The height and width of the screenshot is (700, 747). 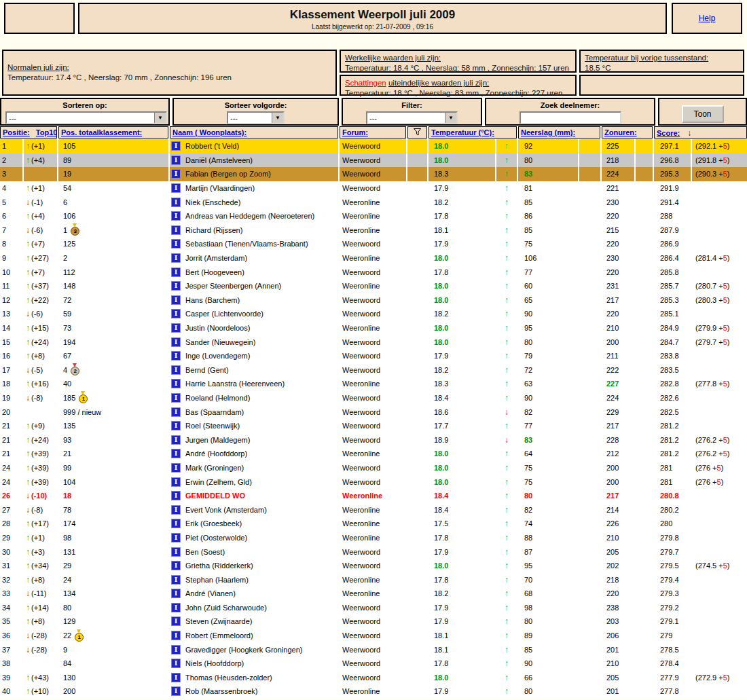 What do you see at coordinates (417, 132) in the screenshot?
I see `filter-funnel-icon` at bounding box center [417, 132].